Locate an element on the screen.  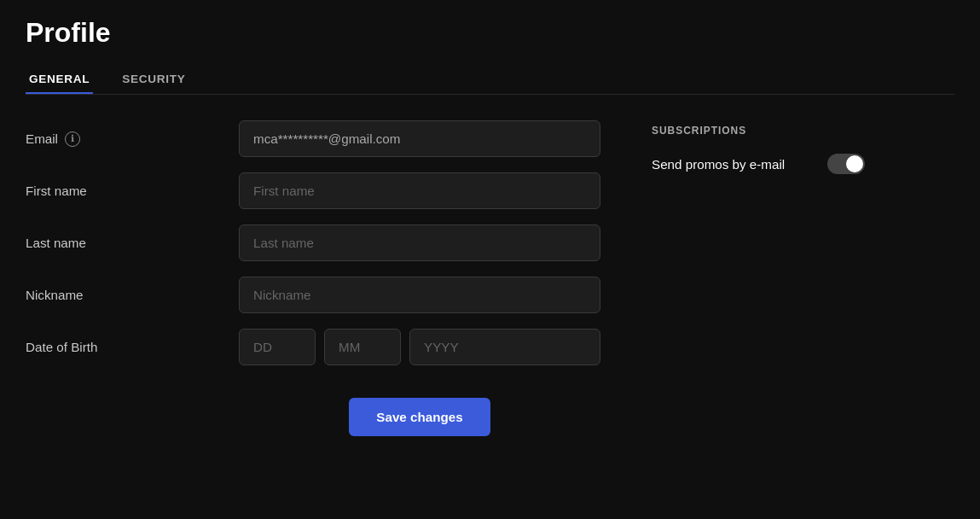
subscriptions-title: SUBSCRIPTIONS is located at coordinates (758, 131).